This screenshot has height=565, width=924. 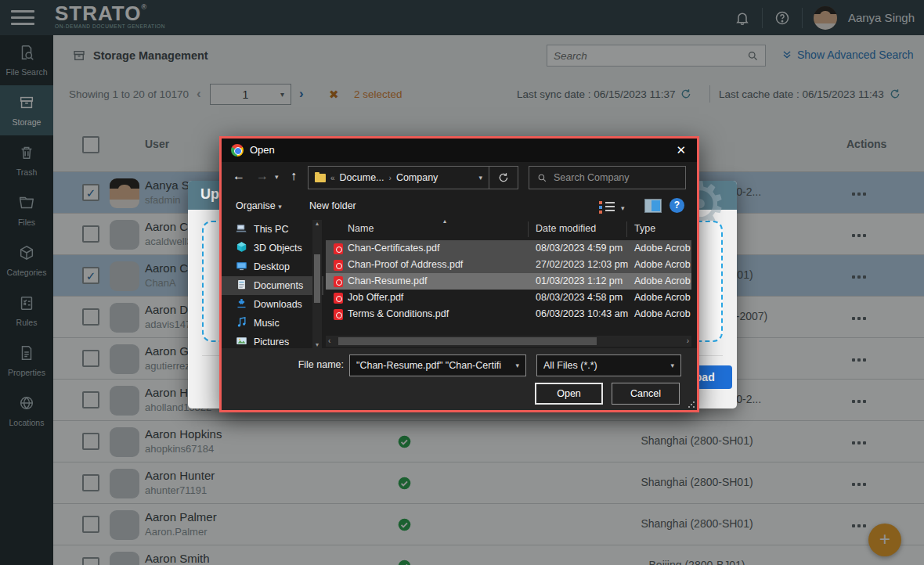 I want to click on open-button: Open, so click(x=568, y=394).